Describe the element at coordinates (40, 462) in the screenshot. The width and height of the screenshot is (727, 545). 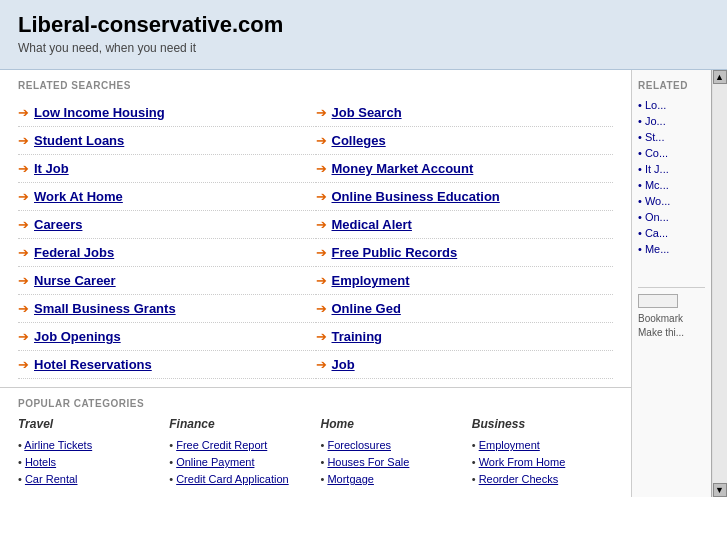
I see `link-hotels: Hotels` at that location.